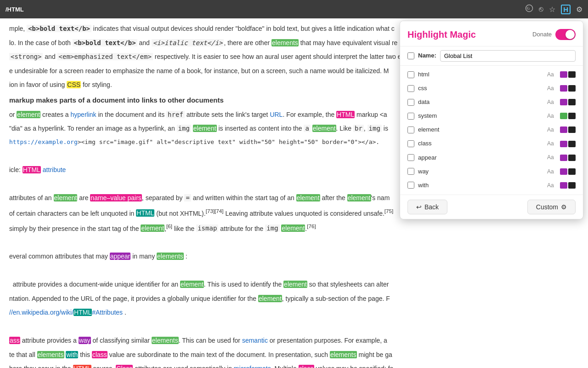  I want to click on item-aa-way: Aa, so click(552, 172).